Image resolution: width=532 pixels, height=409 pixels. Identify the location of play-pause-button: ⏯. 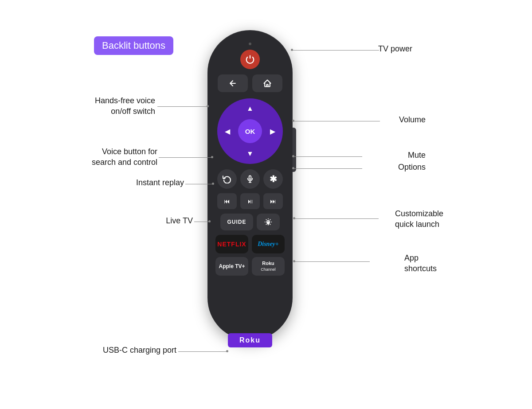
(250, 201).